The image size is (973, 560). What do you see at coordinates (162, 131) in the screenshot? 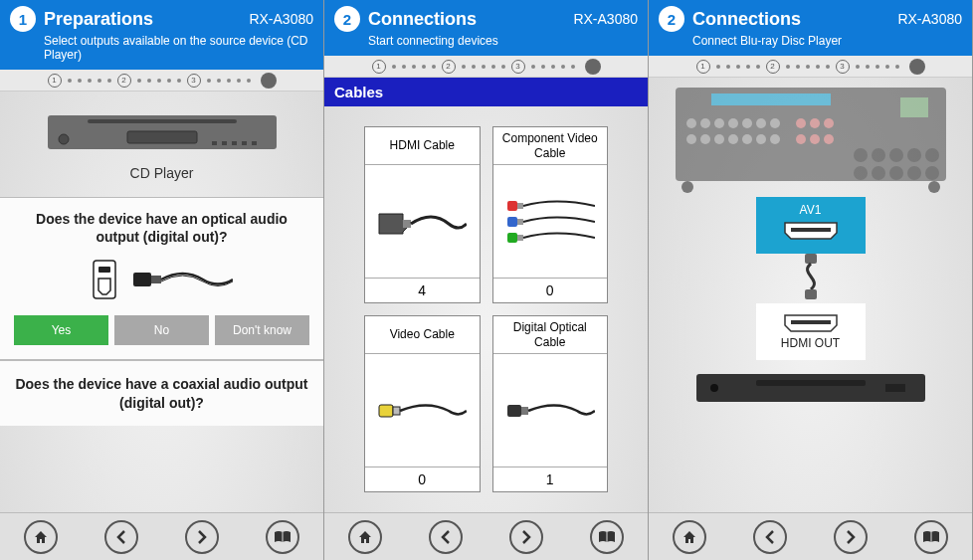
I see `cd-player-icon` at bounding box center [162, 131].